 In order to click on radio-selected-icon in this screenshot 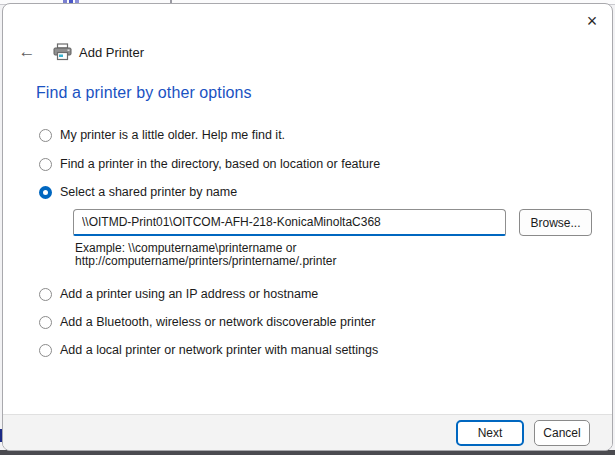, I will do `click(46, 192)`.